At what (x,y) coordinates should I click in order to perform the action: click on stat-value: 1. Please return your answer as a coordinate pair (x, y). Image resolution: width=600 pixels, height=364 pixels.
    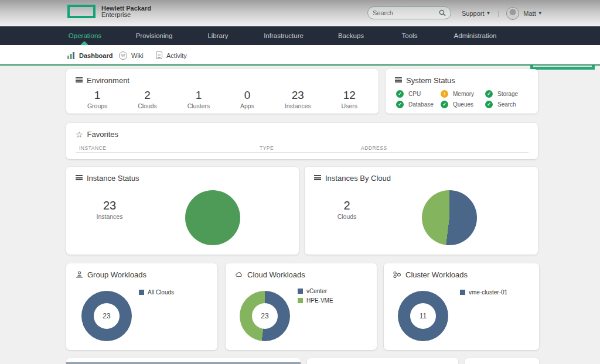
    Looking at the image, I should click on (199, 95).